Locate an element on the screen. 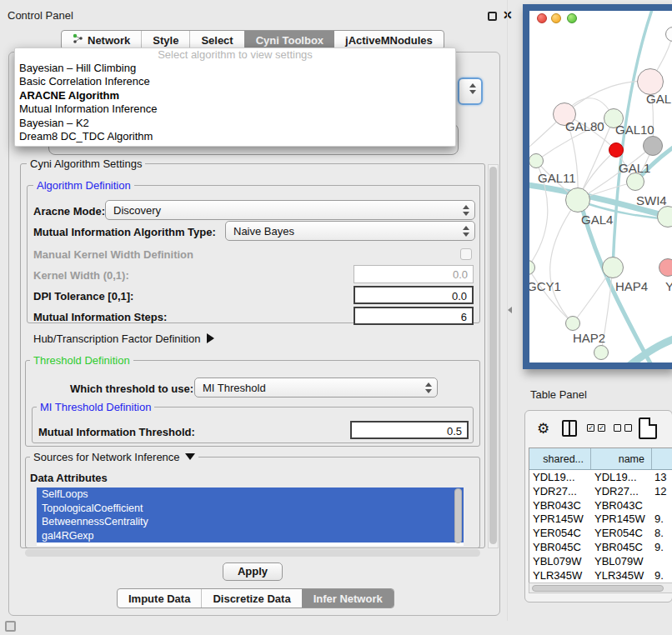  table-row: YBR045CYBR045C9. is located at coordinates (600, 547).